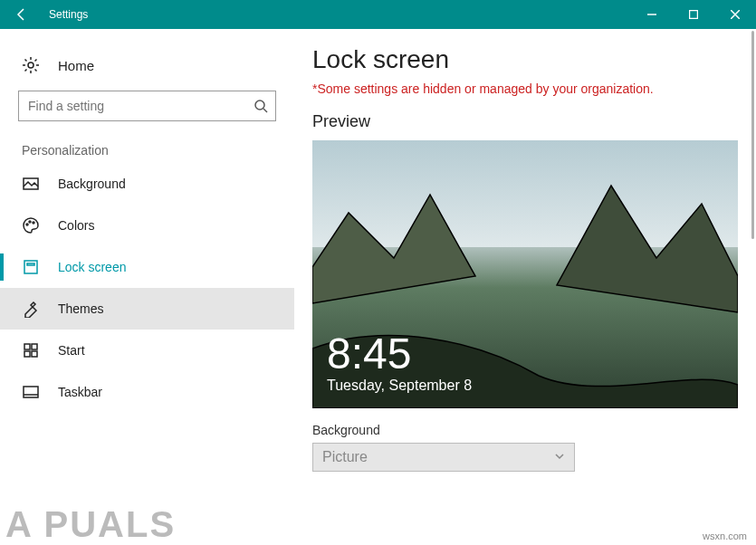 Image resolution: width=756 pixels, height=545 pixels. I want to click on preview-label: Preview, so click(525, 121).